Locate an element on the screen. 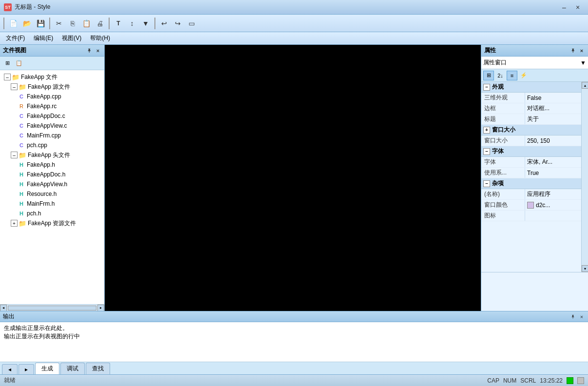 Image resolution: width=588 pixels, height=386 pixels. tree-item-h1: H FakeApp.h is located at coordinates (52, 165).